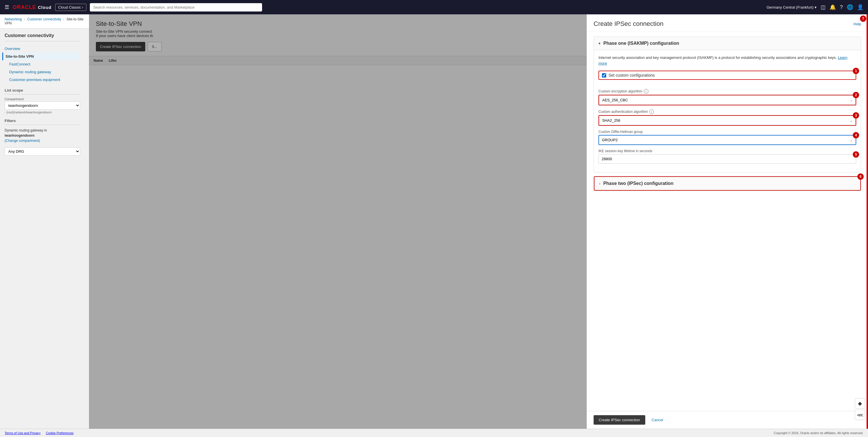 The image size is (868, 437). I want to click on phase-two-wrapper: › Phase two (IPSec) configuration 6, so click(727, 183).